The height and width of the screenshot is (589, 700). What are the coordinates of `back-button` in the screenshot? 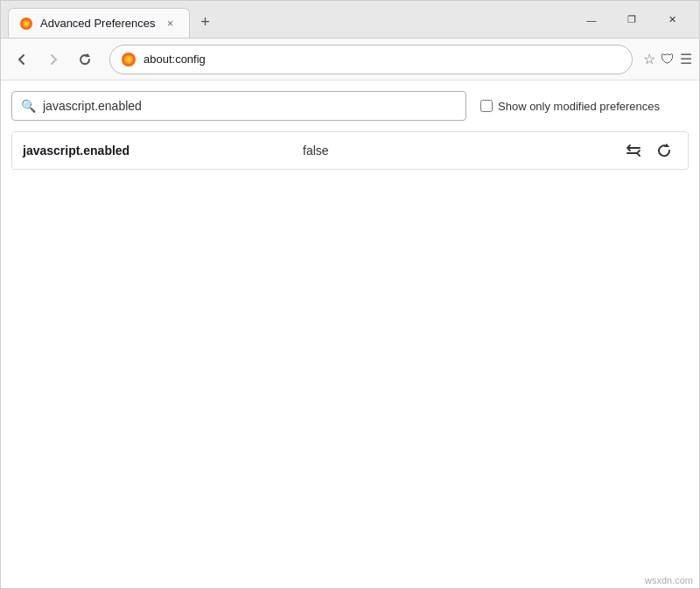 It's located at (22, 60).